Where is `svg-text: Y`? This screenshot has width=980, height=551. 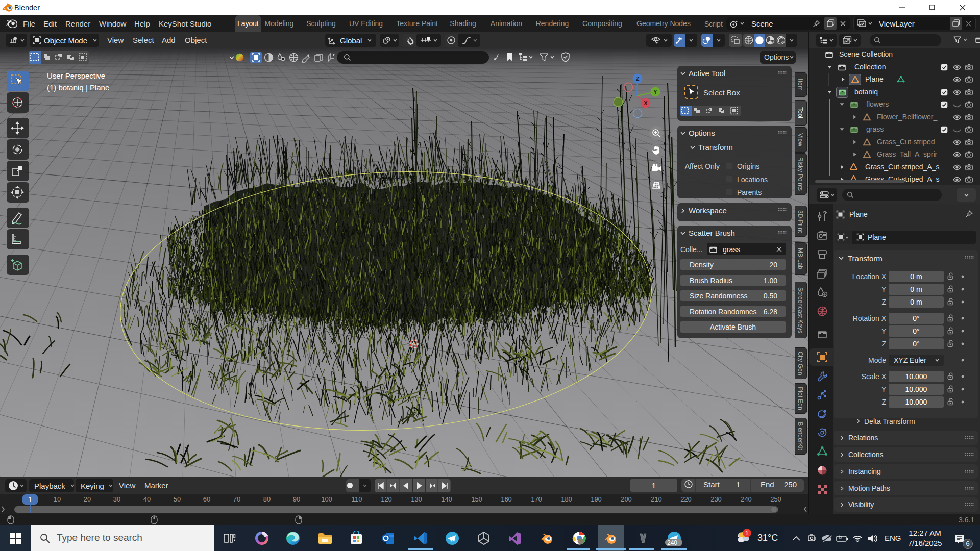
svg-text: Y is located at coordinates (655, 92).